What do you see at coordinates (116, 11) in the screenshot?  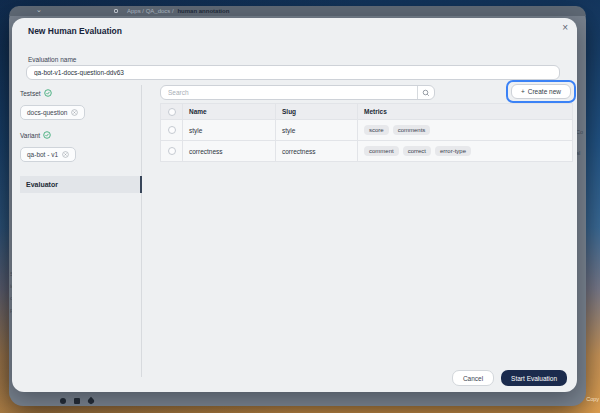 I see `app-square-icon` at bounding box center [116, 11].